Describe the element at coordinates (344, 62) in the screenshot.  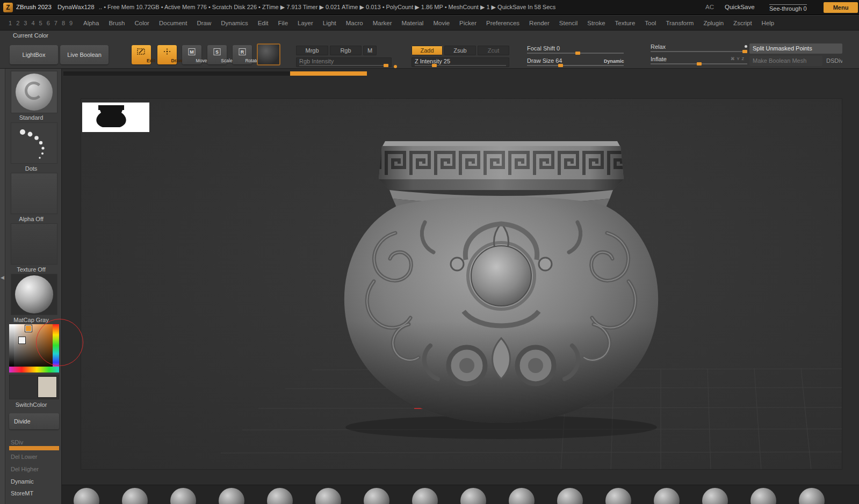
I see `rgb-intensity-slider: Rgb Intensity` at that location.